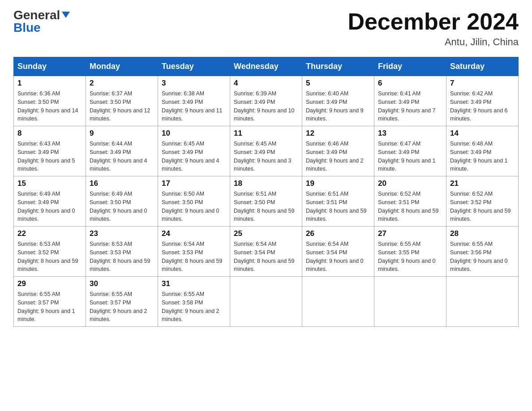  What do you see at coordinates (194, 107) in the screenshot?
I see `day-info: Sunrise: 6:38 AM Sunset: 3:49 PM Dayligh…` at bounding box center [194, 107].